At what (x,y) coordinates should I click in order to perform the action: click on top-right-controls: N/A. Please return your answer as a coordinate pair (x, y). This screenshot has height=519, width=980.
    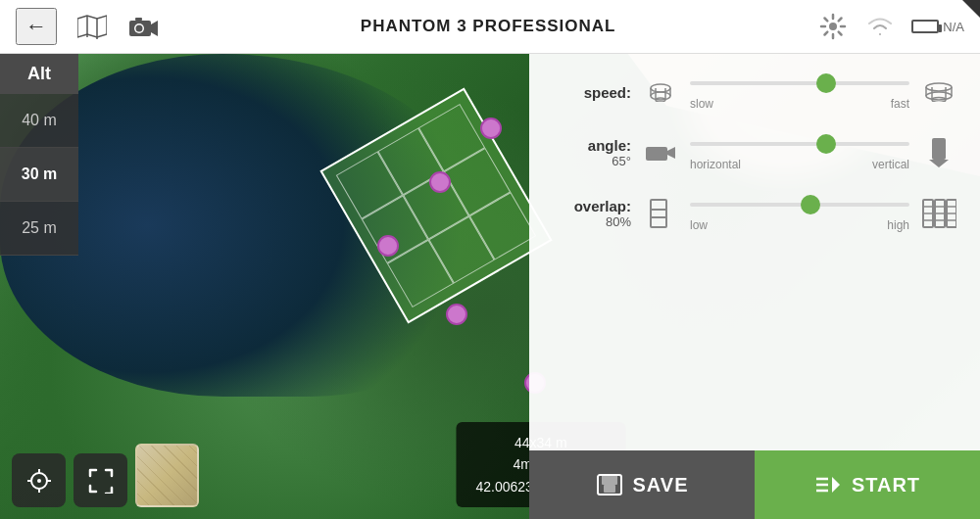
    Looking at the image, I should click on (891, 26).